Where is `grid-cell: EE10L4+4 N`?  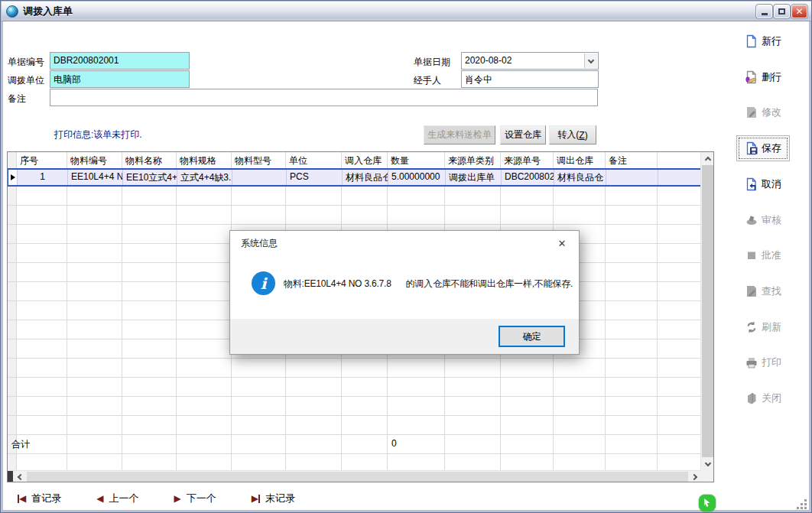
grid-cell: EE10L4+4 N is located at coordinates (96, 177).